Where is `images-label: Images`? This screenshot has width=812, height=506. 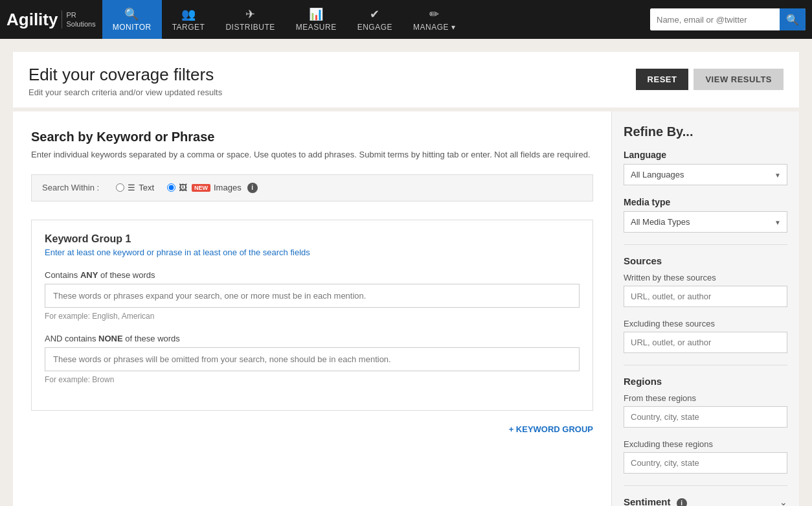
images-label: Images is located at coordinates (228, 188).